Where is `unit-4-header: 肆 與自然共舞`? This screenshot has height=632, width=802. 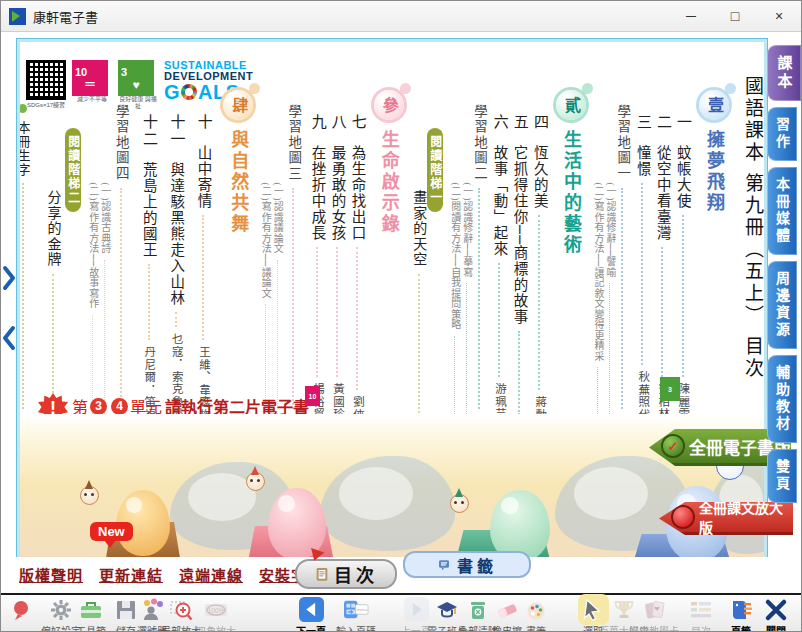 unit-4-header: 肆 與自然共舞 is located at coordinates (238, 243).